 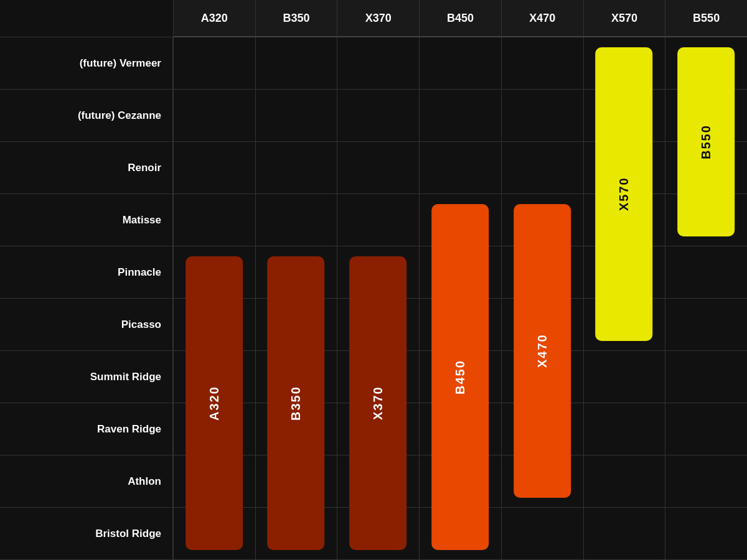 What do you see at coordinates (87, 534) in the screenshot?
I see `row-label-bristol-ridge: Bristol Ridge` at bounding box center [87, 534].